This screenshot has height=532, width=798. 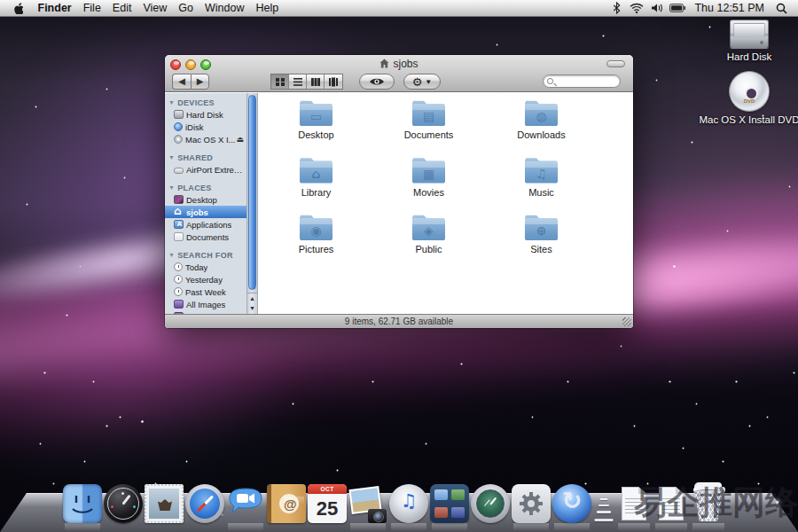 I want to click on folder-public: ◈Public, so click(x=429, y=241).